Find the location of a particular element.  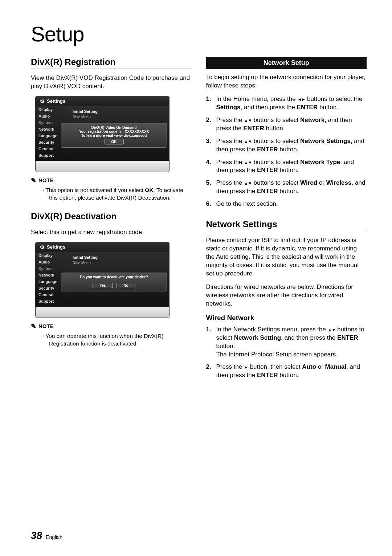

deactivation-note: You can operate this function when the D… is located at coordinates (121, 340).